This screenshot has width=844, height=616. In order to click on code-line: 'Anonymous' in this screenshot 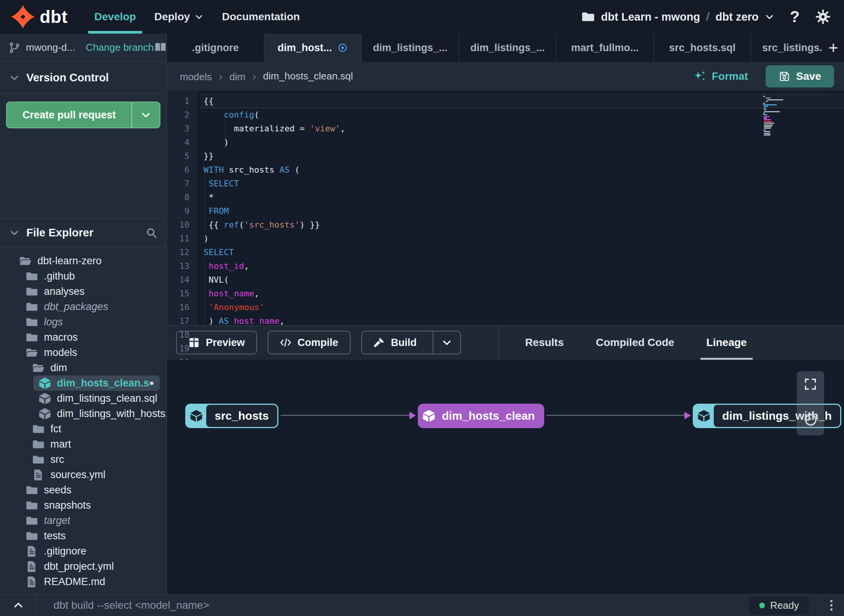, I will do `click(522, 307)`.